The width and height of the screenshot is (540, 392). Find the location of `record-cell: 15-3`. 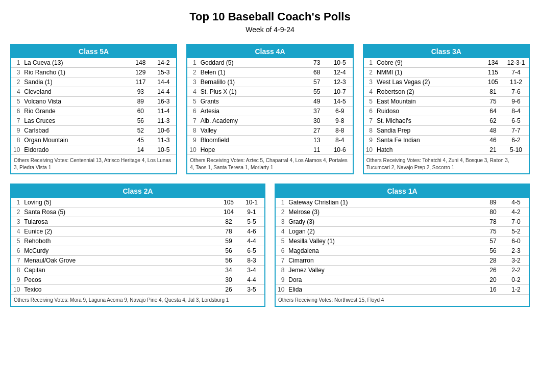

record-cell: 15-3 is located at coordinates (163, 72).